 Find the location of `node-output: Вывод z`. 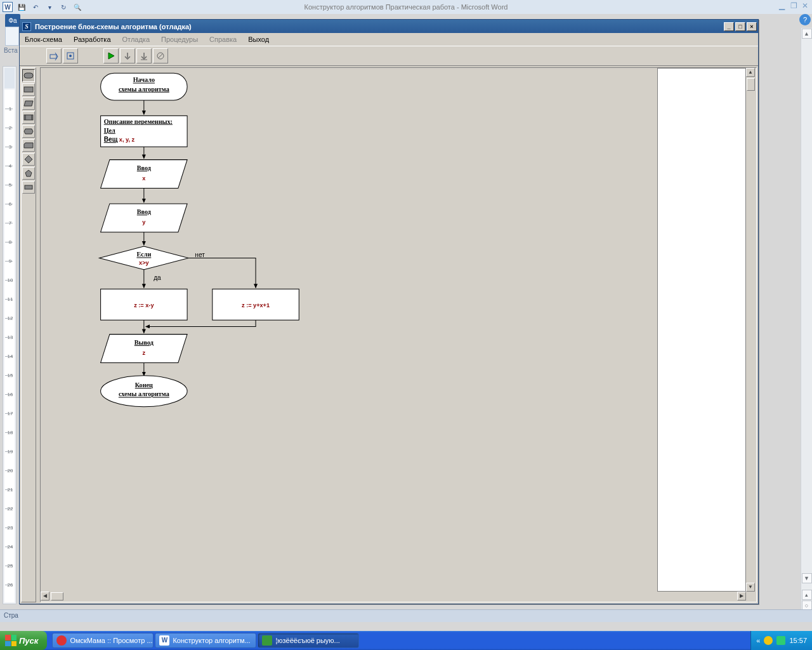

node-output: Вывод z is located at coordinates (144, 349).